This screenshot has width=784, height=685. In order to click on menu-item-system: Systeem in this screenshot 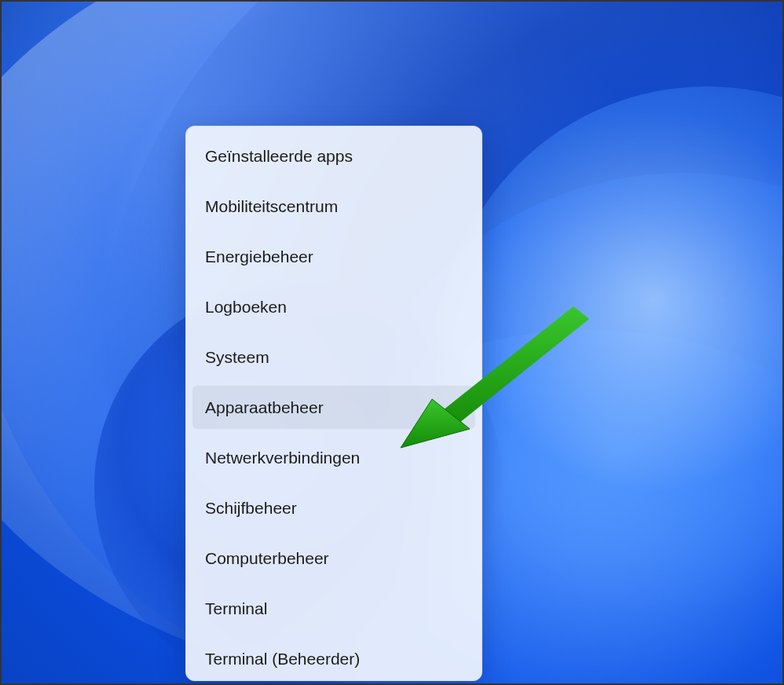, I will do `click(334, 357)`.